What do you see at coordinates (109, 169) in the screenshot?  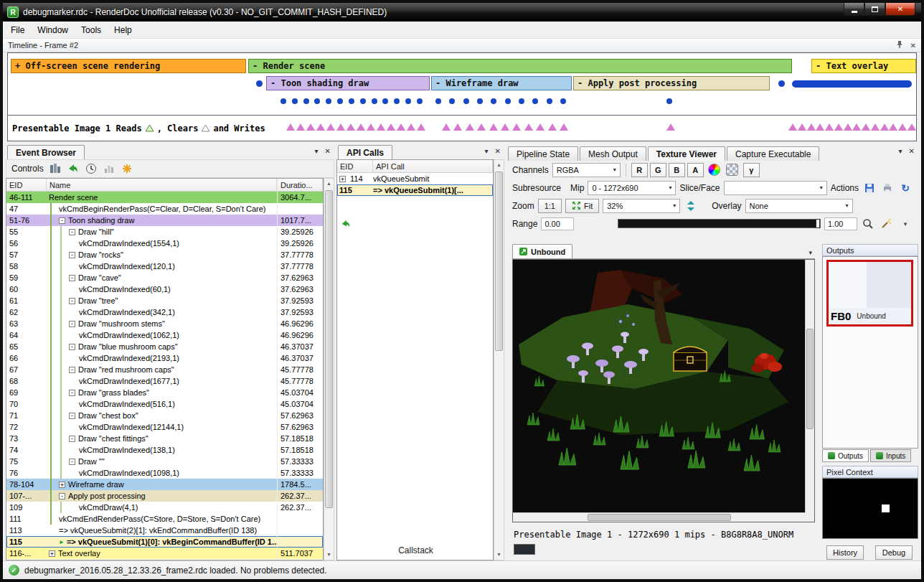 I see `stats-icon` at bounding box center [109, 169].